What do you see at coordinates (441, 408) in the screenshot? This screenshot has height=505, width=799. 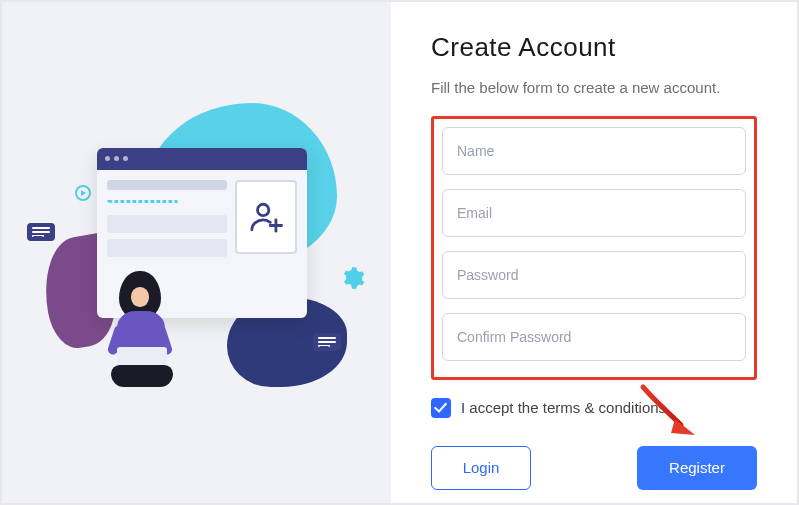 I see `terms-checkbox` at bounding box center [441, 408].